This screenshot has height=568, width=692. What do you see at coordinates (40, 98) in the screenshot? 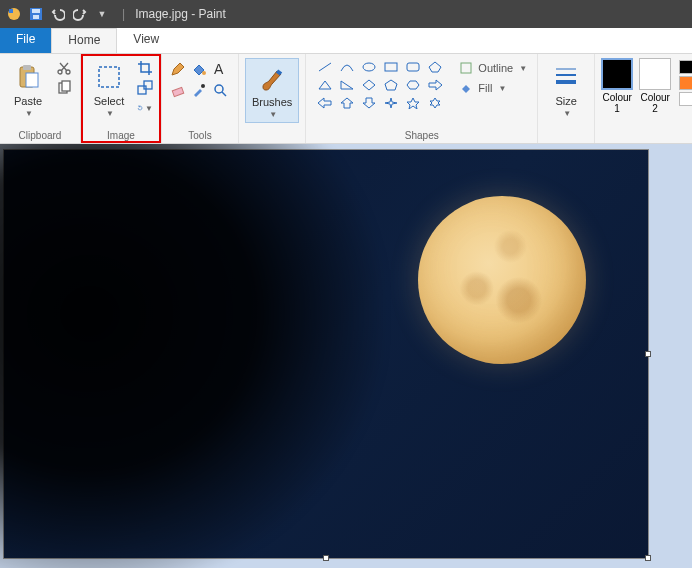
I see `group-clipboard: Paste ▼ Clipboard` at bounding box center [40, 98].